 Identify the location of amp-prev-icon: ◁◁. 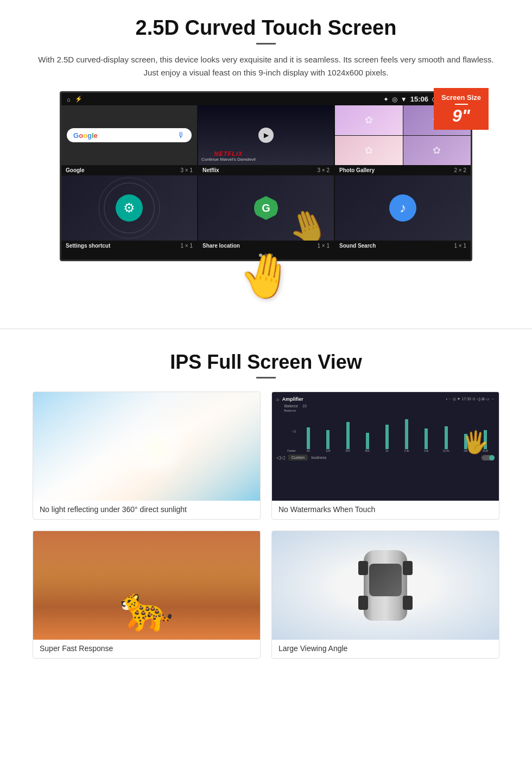
(281, 457).